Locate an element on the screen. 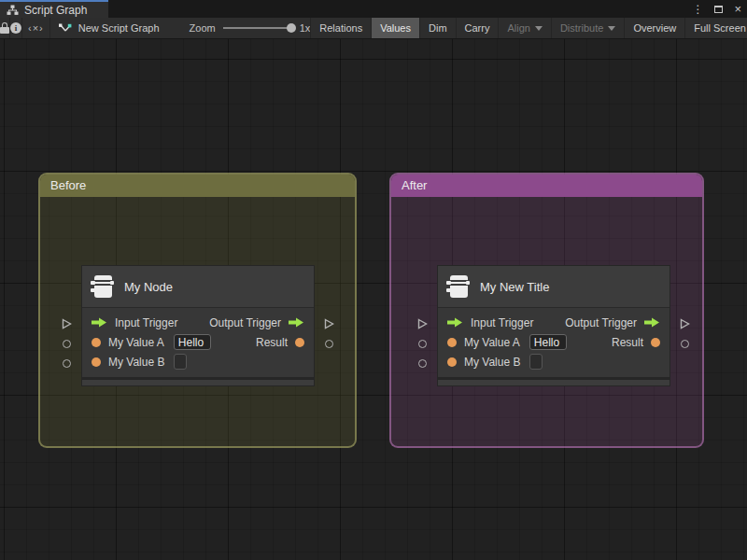 This screenshot has width=747, height=560. group-after-header: After is located at coordinates (547, 186).